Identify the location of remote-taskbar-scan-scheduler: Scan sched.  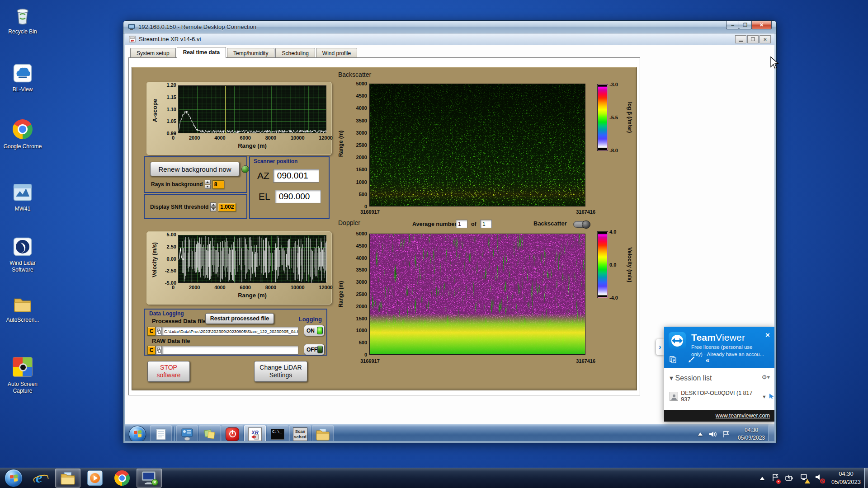
(300, 433).